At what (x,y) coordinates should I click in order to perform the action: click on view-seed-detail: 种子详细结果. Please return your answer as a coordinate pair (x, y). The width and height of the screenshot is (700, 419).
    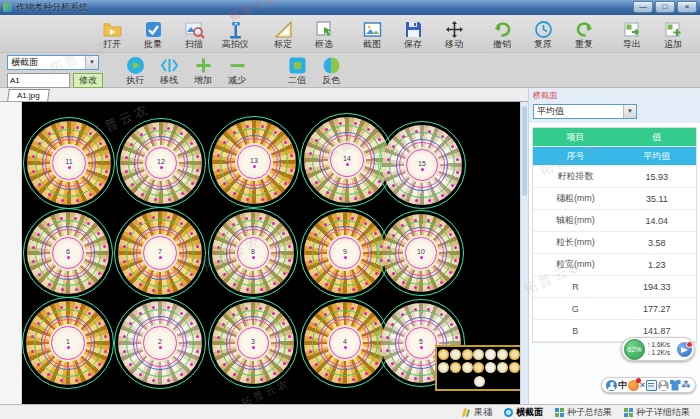
    Looking at the image, I should click on (657, 412).